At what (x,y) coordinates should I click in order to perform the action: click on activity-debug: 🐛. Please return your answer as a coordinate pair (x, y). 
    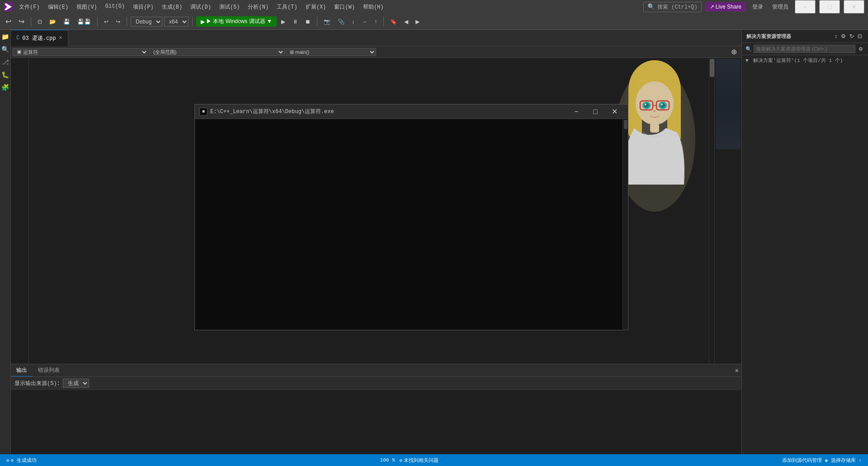
    Looking at the image, I should click on (5, 75).